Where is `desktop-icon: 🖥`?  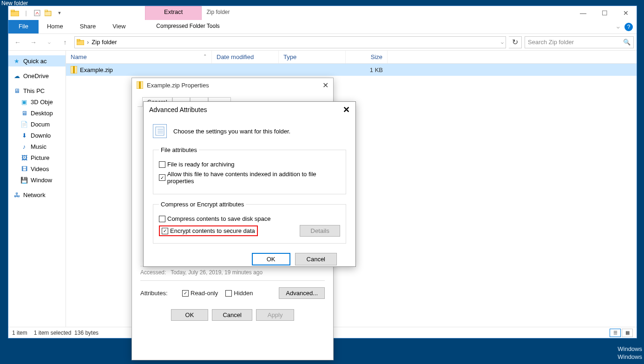 desktop-icon: 🖥 is located at coordinates (24, 113).